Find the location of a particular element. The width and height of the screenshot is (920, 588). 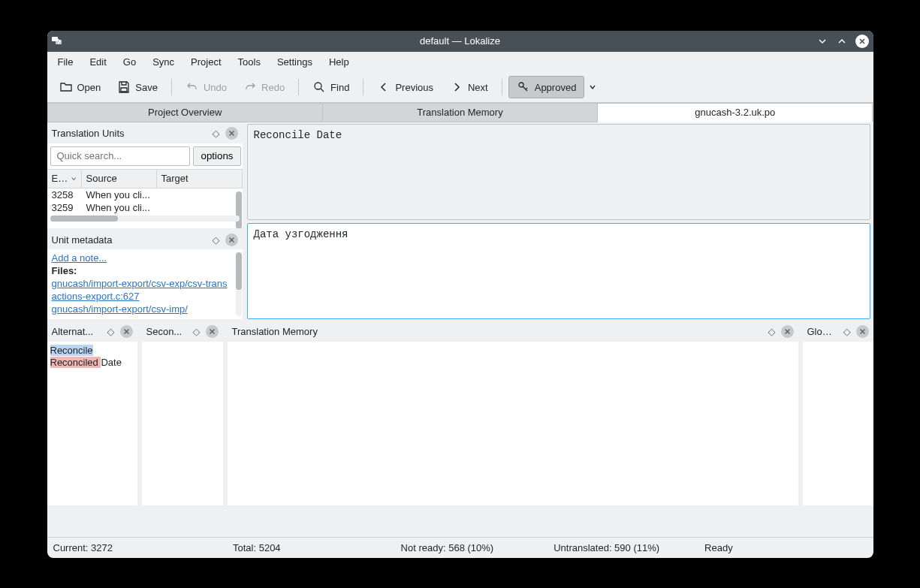

options-button: options is located at coordinates (218, 156).